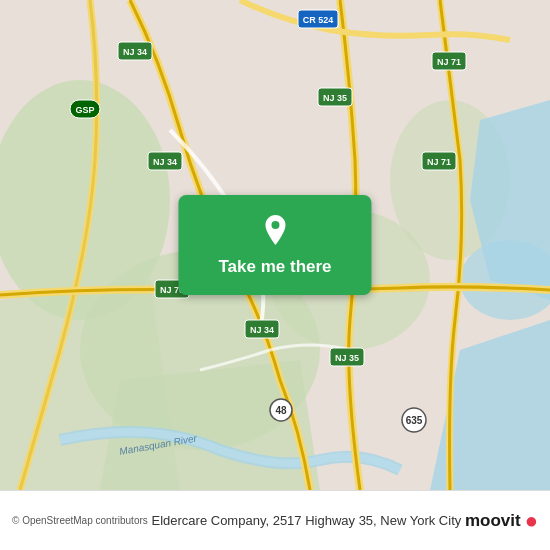 The height and width of the screenshot is (550, 550). I want to click on moovit-logo-text: moovit, so click(493, 521).